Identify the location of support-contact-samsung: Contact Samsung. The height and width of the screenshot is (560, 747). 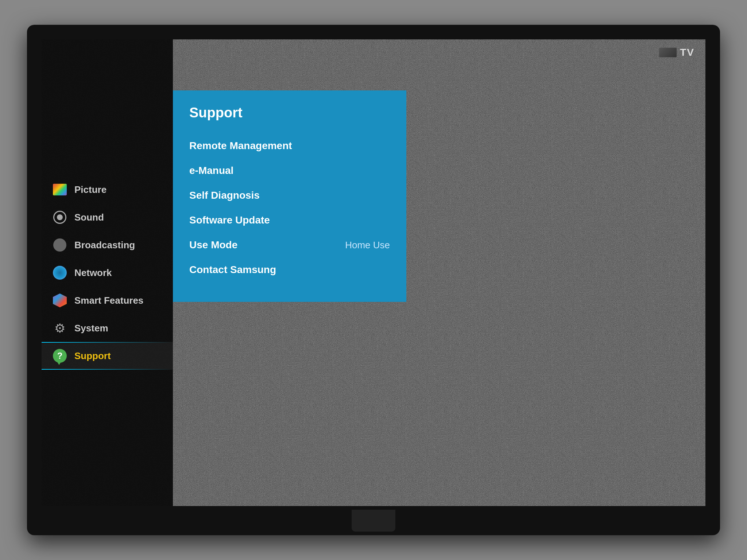
(290, 270).